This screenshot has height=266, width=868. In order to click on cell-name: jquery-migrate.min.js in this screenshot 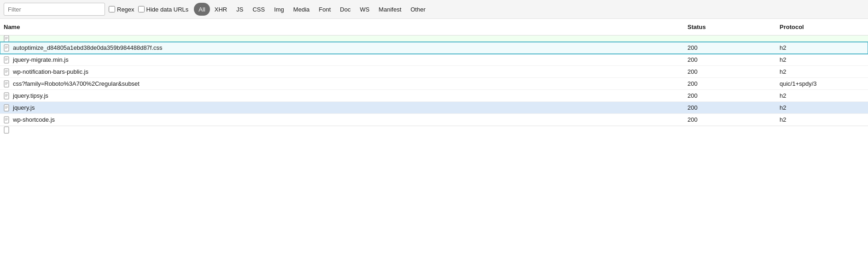, I will do `click(342, 60)`.